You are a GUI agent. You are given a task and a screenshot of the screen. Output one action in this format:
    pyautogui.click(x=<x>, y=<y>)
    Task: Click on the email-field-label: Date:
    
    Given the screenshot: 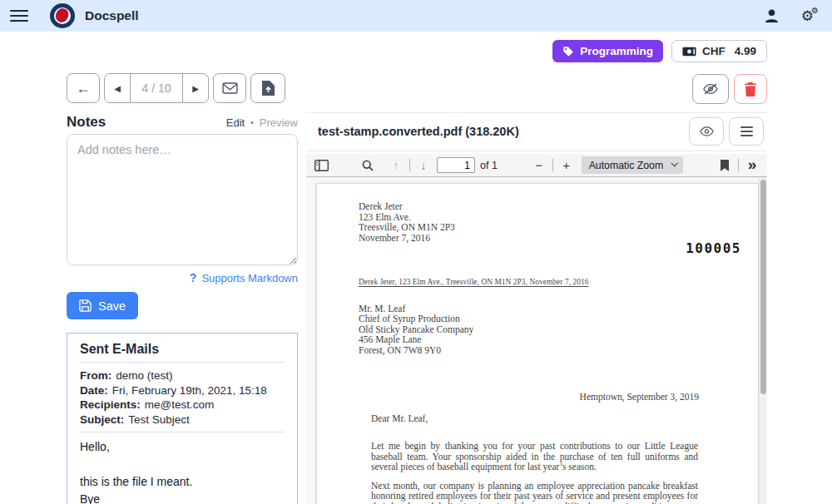 What is the action you would take?
    pyautogui.click(x=94, y=391)
    